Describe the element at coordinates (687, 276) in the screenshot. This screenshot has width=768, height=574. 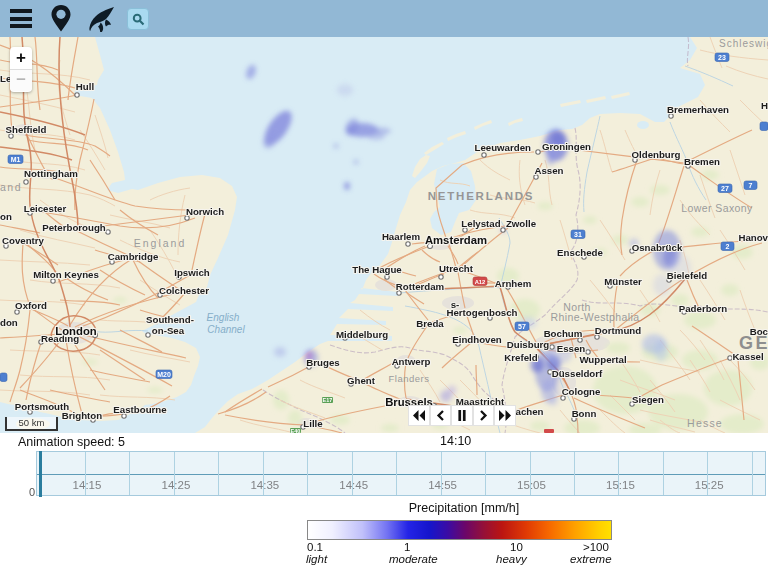
I see `svg-text: Bielefeld` at that location.